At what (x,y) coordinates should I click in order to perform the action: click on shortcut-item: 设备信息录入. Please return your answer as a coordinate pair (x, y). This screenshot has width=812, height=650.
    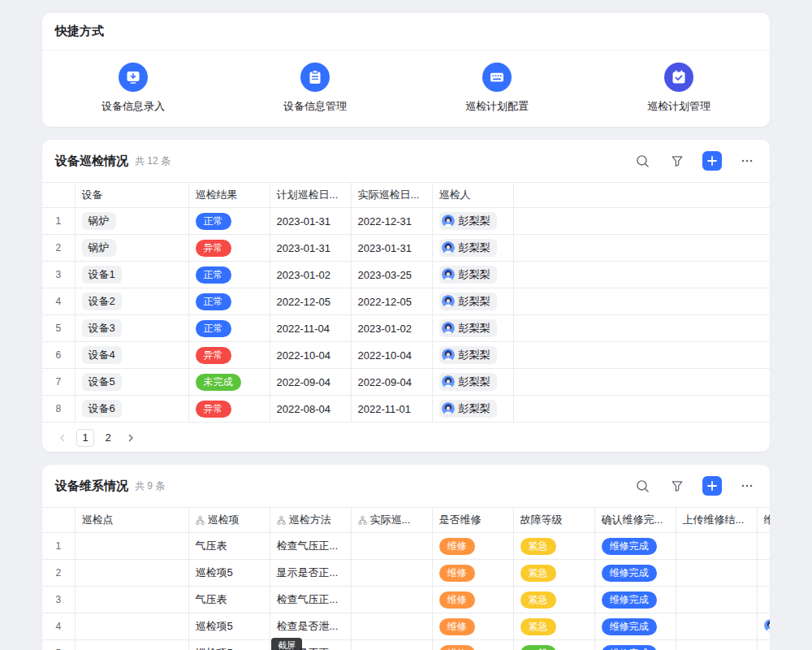
    Looking at the image, I should click on (133, 88).